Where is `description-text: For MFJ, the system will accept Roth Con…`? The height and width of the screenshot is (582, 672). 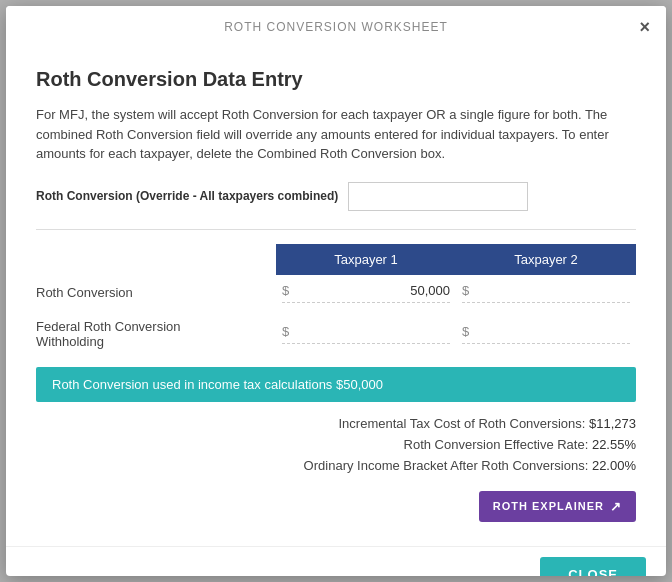
description-text: For MFJ, the system will accept Roth Con… is located at coordinates (336, 134).